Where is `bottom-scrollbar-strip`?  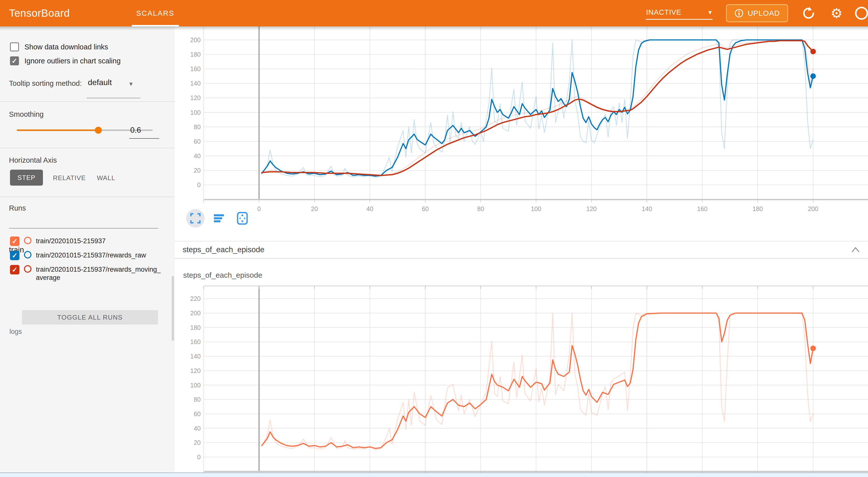
bottom-scrollbar-strip is located at coordinates (434, 475).